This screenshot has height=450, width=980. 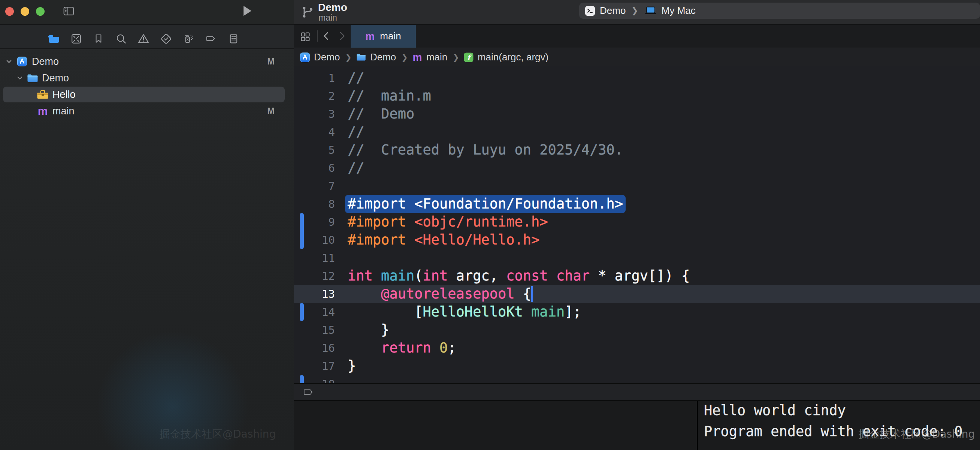 What do you see at coordinates (43, 94) in the screenshot?
I see `toolbox-icon` at bounding box center [43, 94].